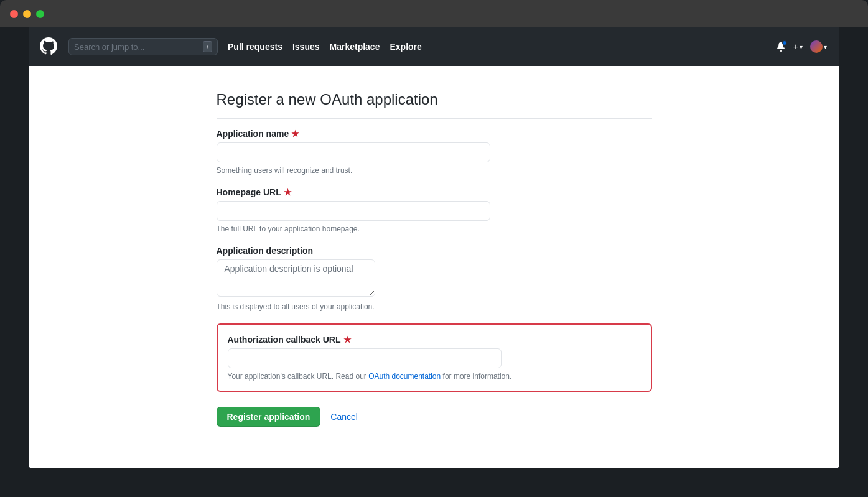  Describe the element at coordinates (269, 417) in the screenshot. I see `register-application-button: Register application` at that location.